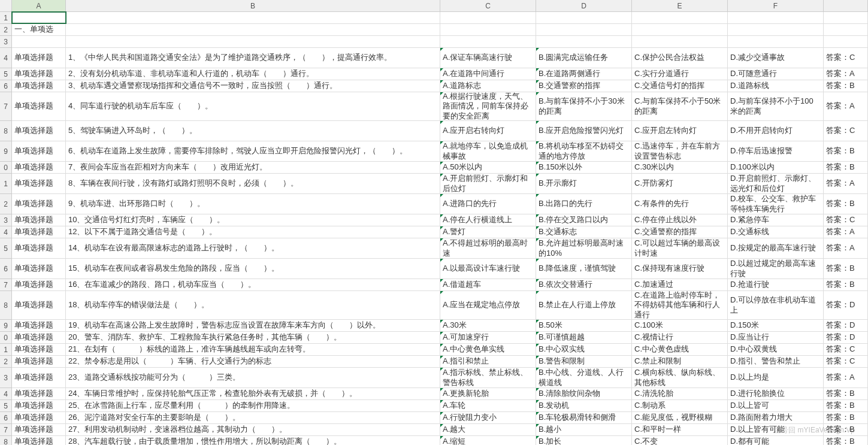 This screenshot has height=445, width=868. I want to click on cell: A.30米, so click(488, 326).